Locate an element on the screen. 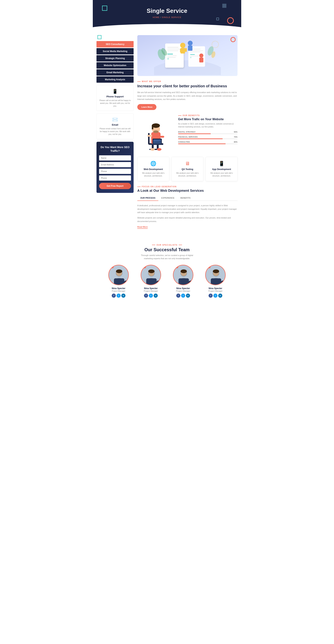 The height and width of the screenshot is (644, 334). learn-more-button: Learn More is located at coordinates (147, 107).